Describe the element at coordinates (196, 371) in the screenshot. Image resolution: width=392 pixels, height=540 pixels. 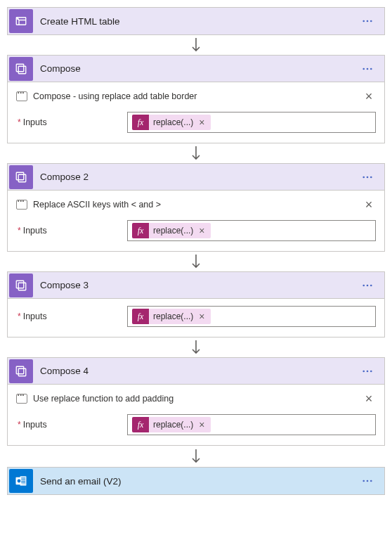
I see `step-header: Compose 4` at that location.